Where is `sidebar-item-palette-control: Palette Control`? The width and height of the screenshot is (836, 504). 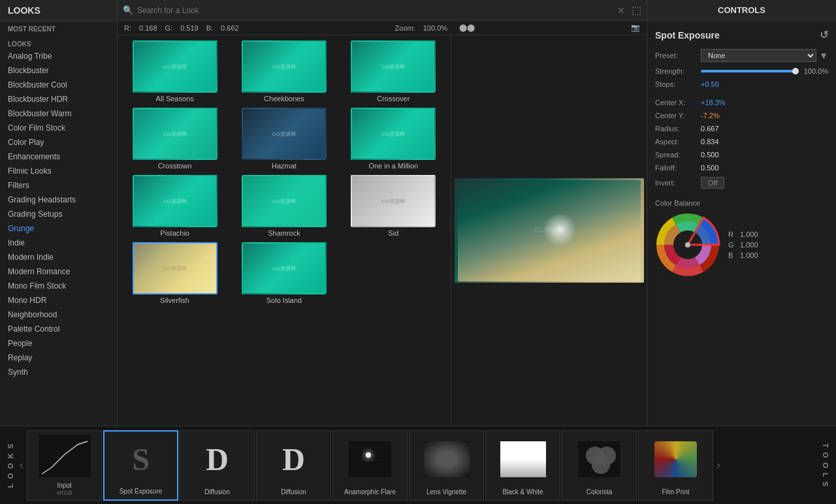 sidebar-item-palette-control: Palette Control is located at coordinates (59, 329).